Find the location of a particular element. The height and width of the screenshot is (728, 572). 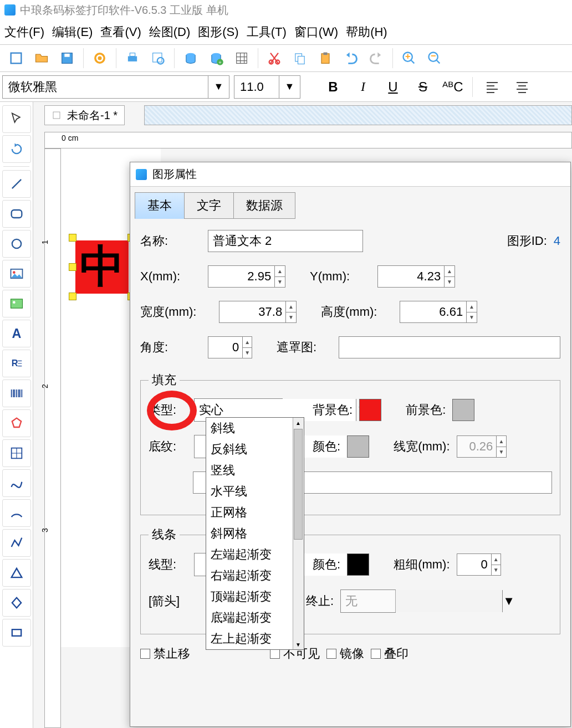

dropdown-item: 水平线 is located at coordinates (255, 491).